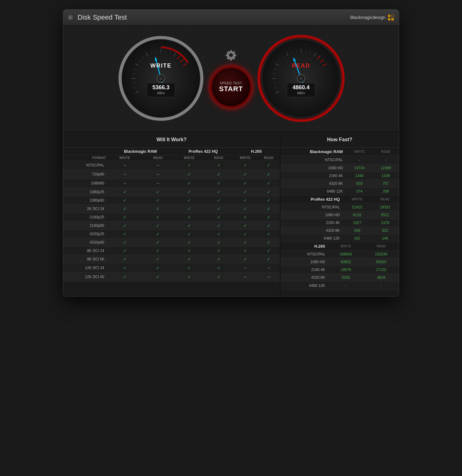  Describe the element at coordinates (85, 158) in the screenshot. I see `format-sub-header: FORMAT` at that location.